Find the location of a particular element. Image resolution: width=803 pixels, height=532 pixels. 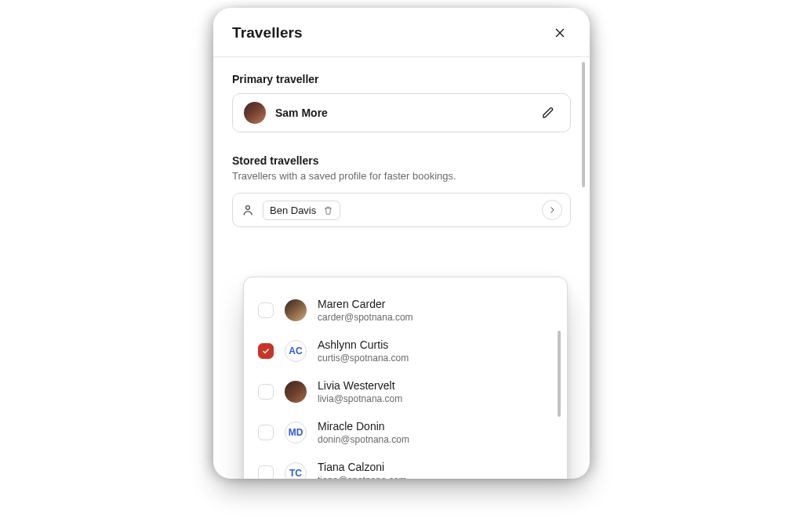

modal-title: Travellers is located at coordinates (267, 33).